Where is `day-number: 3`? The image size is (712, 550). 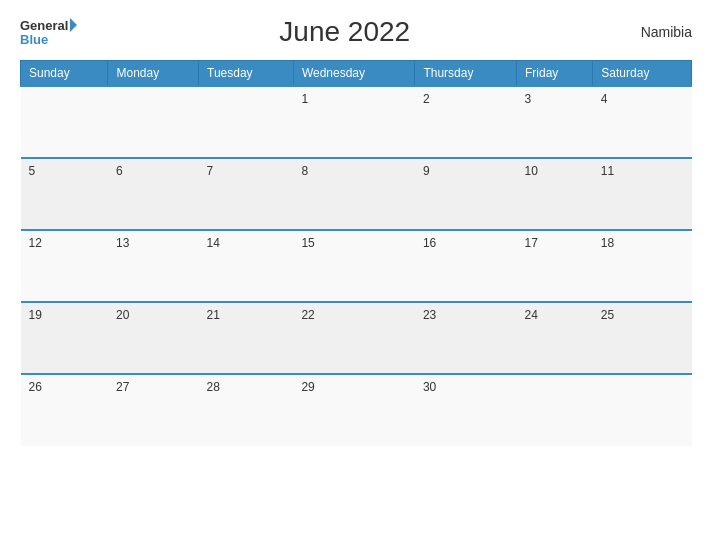
day-number: 3 is located at coordinates (528, 99).